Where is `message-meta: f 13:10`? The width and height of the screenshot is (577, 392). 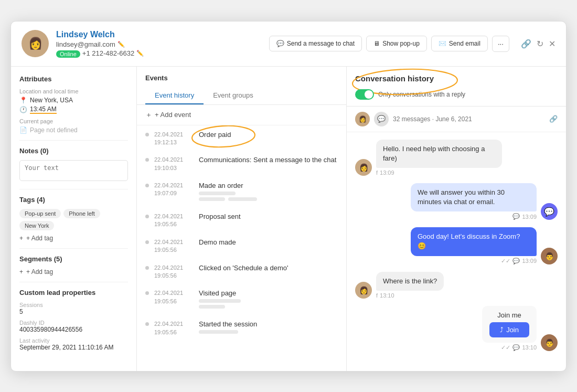 message-meta: f 13:10 is located at coordinates (410, 295).